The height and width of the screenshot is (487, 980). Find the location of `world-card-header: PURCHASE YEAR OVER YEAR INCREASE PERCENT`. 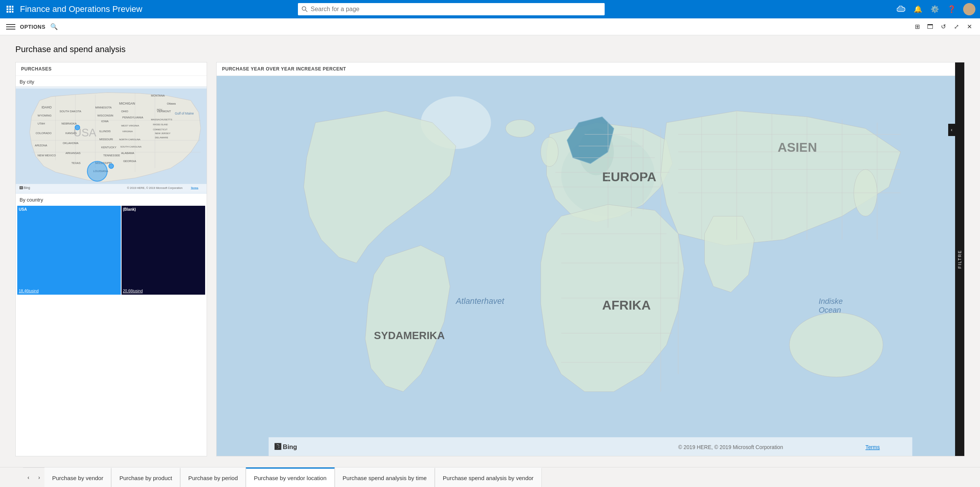

world-card-header: PURCHASE YEAR OVER YEAR INCREASE PERCENT is located at coordinates (590, 69).